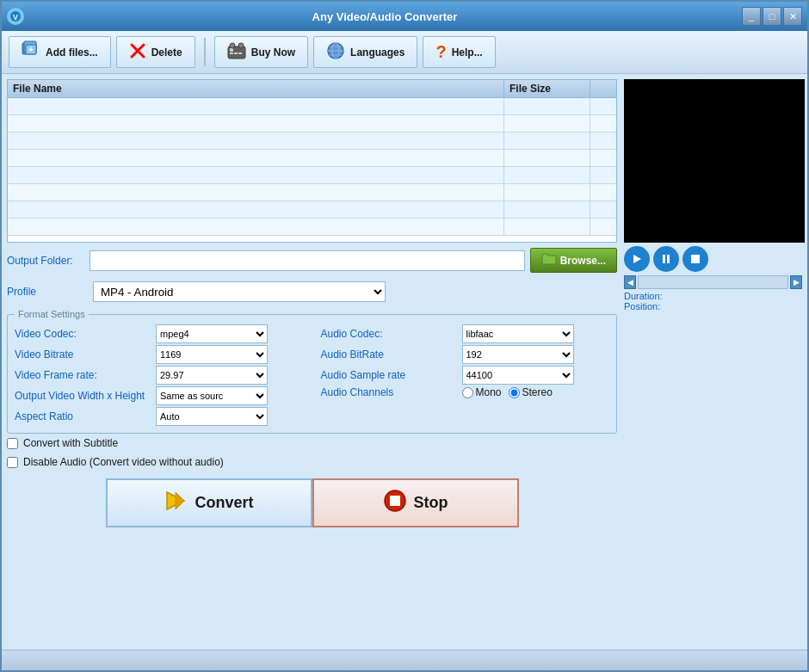 The width and height of the screenshot is (809, 672). Describe the element at coordinates (46, 261) in the screenshot. I see `output-folder-label: Output Folder:` at that location.